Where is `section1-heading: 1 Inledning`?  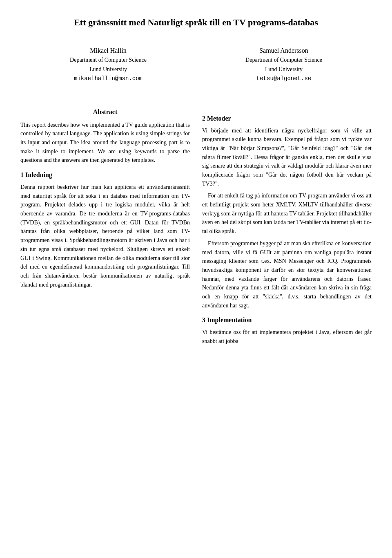 section1-heading: 1 Inledning is located at coordinates (105, 175).